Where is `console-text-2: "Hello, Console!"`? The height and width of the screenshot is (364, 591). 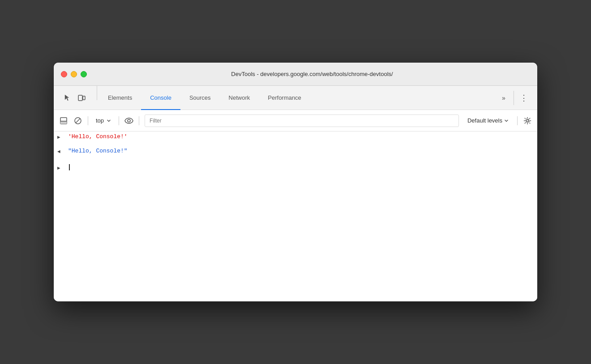
console-text-2: "Hello, Console!" is located at coordinates (98, 151).